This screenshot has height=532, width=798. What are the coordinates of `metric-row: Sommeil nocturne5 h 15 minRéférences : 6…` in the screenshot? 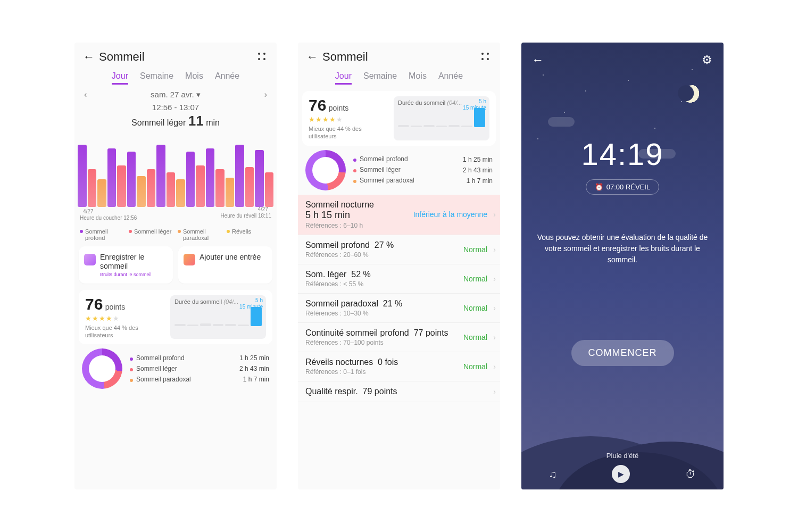 It's located at (399, 215).